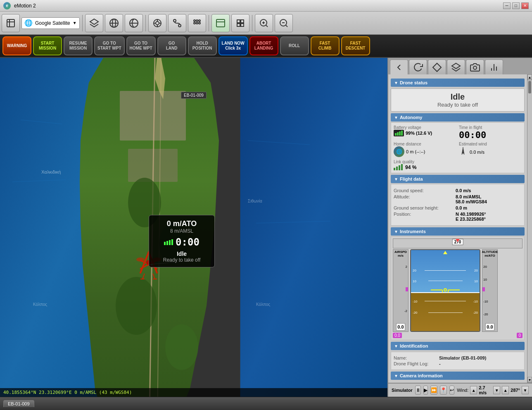 The image size is (532, 410). Describe the element at coordinates (445, 291) in the screenshot. I see `artificial-horizon: 20 20 10 10 -10 -10` at that location.